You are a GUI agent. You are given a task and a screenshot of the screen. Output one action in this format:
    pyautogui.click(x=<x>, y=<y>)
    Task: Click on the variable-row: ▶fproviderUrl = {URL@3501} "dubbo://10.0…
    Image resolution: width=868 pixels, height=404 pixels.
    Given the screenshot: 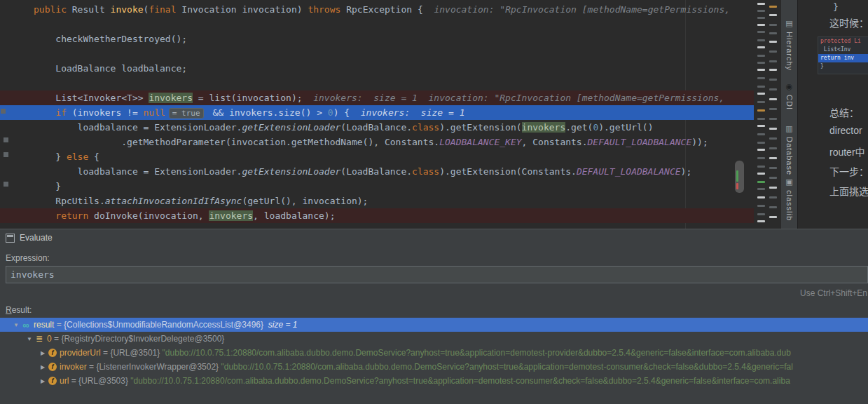 What is the action you would take?
    pyautogui.click(x=434, y=353)
    